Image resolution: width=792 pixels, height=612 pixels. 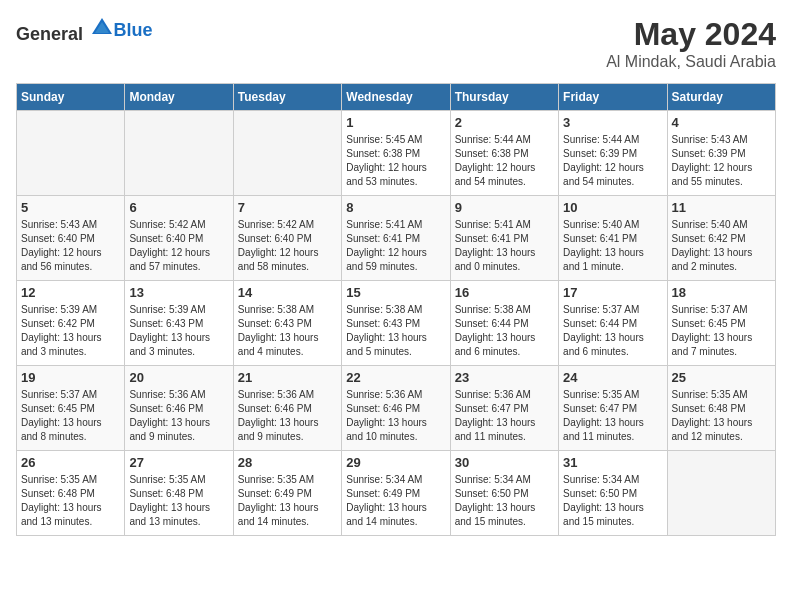 What do you see at coordinates (70, 437) in the screenshot?
I see `cell-line: and 8 minutes.` at bounding box center [70, 437].